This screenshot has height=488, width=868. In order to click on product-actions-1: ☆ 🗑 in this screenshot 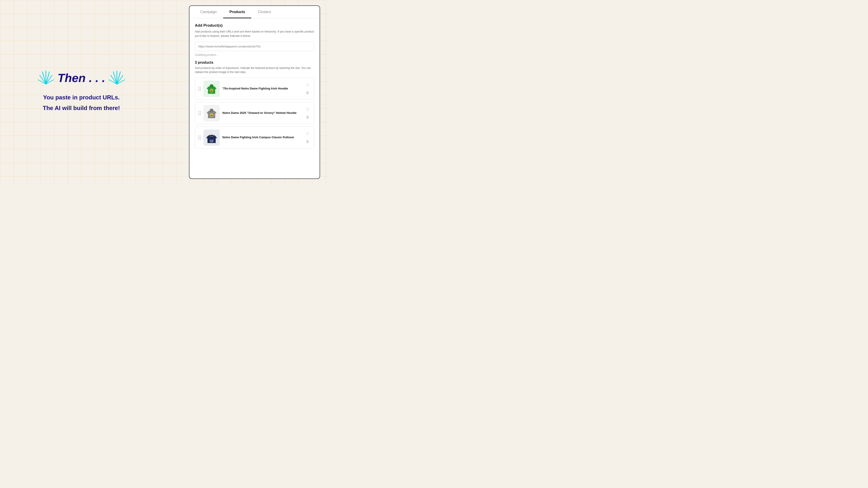, I will do `click(308, 89)`.